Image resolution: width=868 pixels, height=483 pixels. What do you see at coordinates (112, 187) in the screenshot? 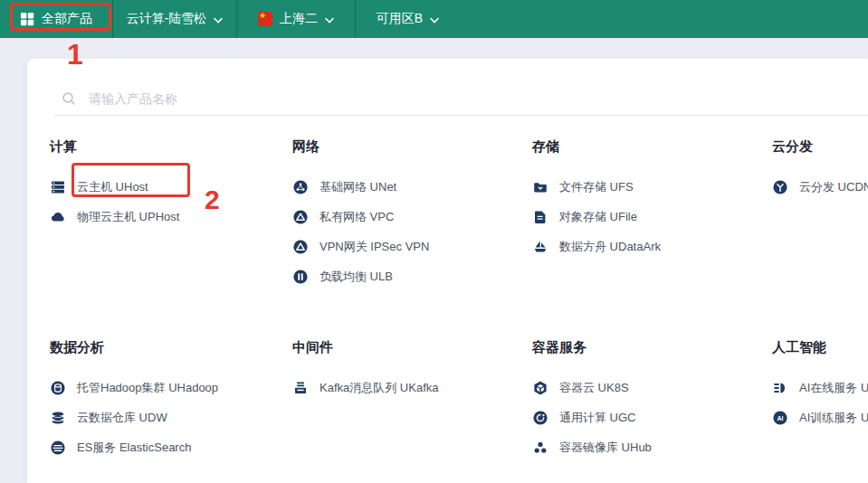
I see `product-item-label: 云主机 UHost` at bounding box center [112, 187].